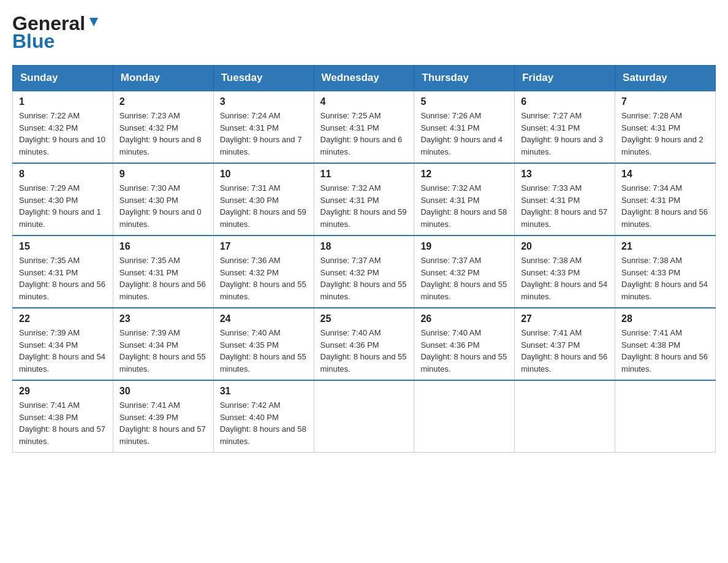  What do you see at coordinates (63, 272) in the screenshot?
I see `calendar-cell: 15 Sunrise: 7:35 AM Sunset: 4:31 PM Dayl…` at bounding box center [63, 272].